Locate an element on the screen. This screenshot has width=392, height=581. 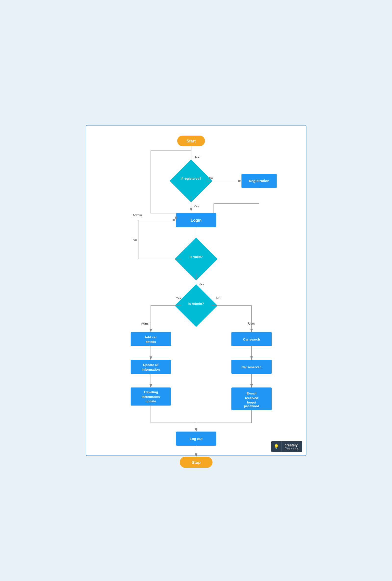
car-search-label: Car search is located at coordinates (252, 340).